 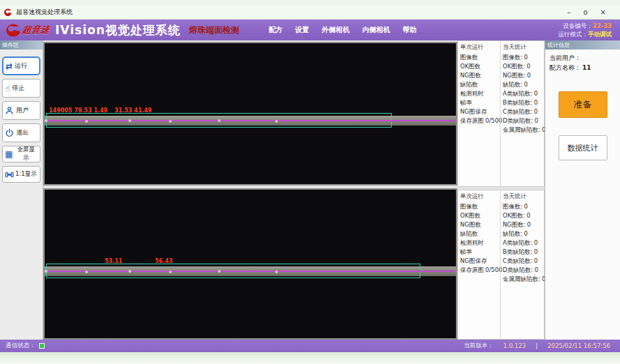 What do you see at coordinates (78, 110) in the screenshot?
I see `measurement-annotation: 149005 79.53 1.49` at bounding box center [78, 110].